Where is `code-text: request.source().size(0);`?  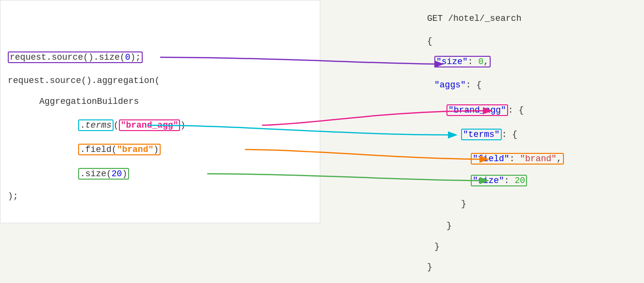 code-text: request.source().size(0); is located at coordinates (75, 57).